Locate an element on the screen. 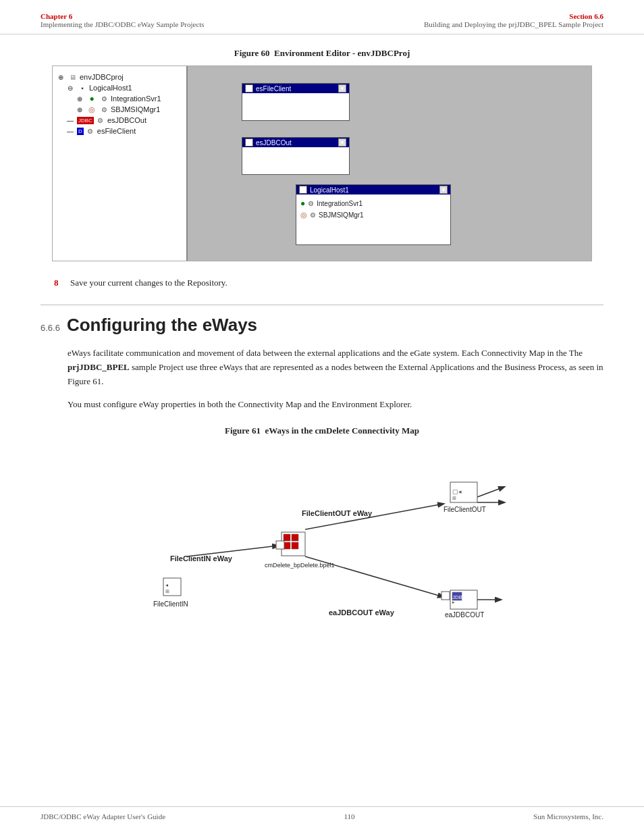 This screenshot has width=644, height=834. gear5-icon: ⚙ is located at coordinates (90, 131).